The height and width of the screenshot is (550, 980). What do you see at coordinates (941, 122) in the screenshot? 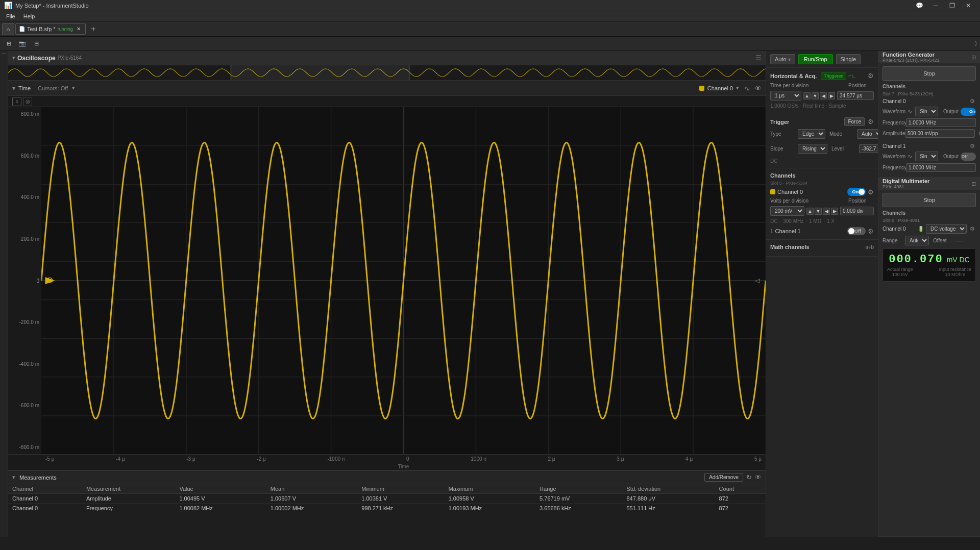
I see `fg-freq-input` at bounding box center [941, 122].